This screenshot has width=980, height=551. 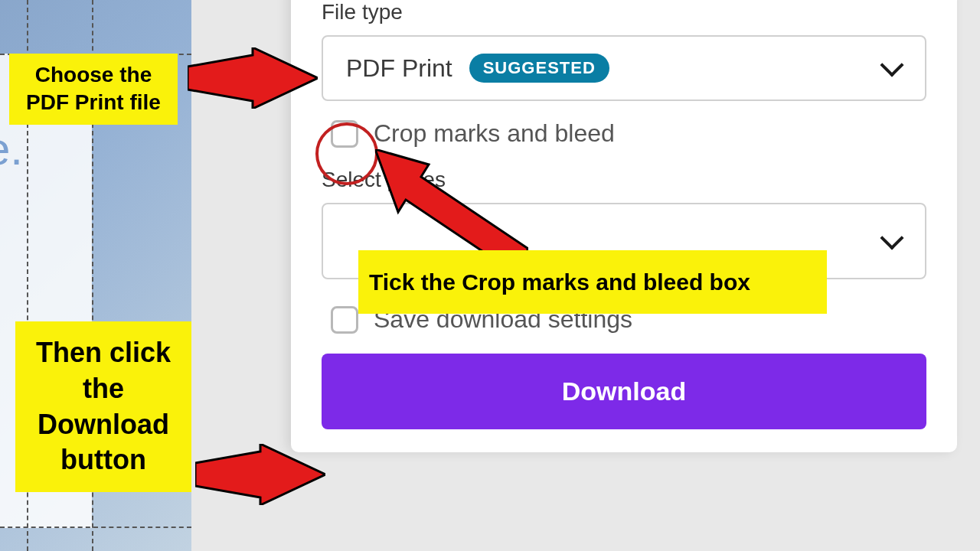 What do you see at coordinates (624, 12) in the screenshot?
I see `file-type-label: File type` at bounding box center [624, 12].